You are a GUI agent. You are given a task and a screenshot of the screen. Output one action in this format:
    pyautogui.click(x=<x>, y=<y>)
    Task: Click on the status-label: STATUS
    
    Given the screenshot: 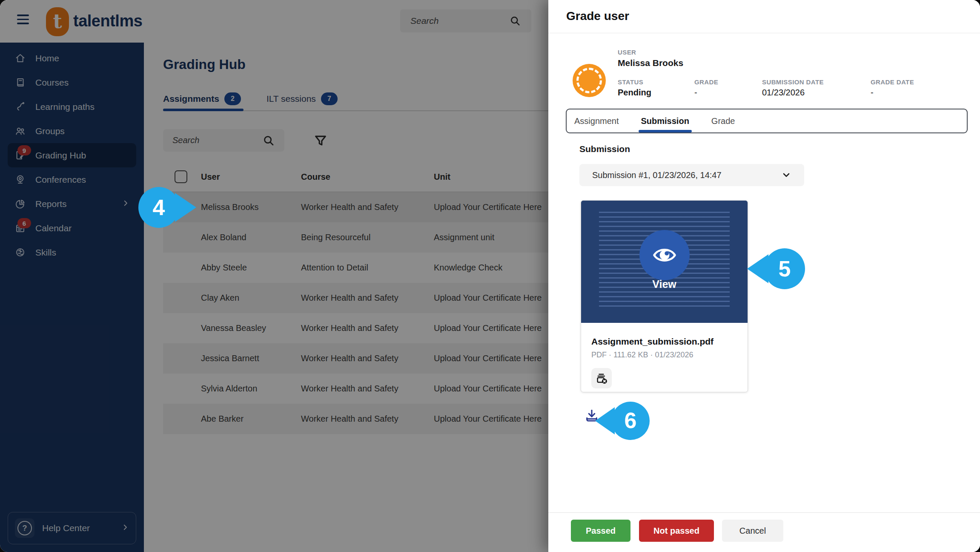 What is the action you would take?
    pyautogui.click(x=630, y=82)
    